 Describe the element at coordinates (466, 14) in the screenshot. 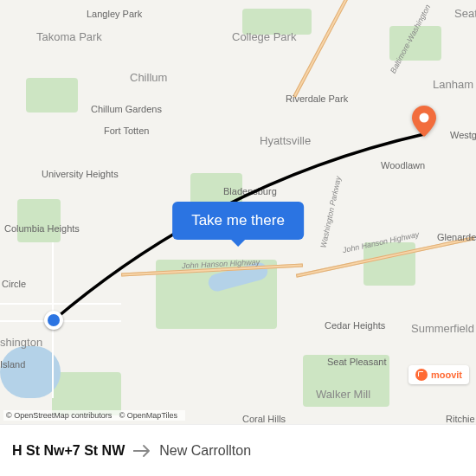

I see `label-seat: Seat` at that location.